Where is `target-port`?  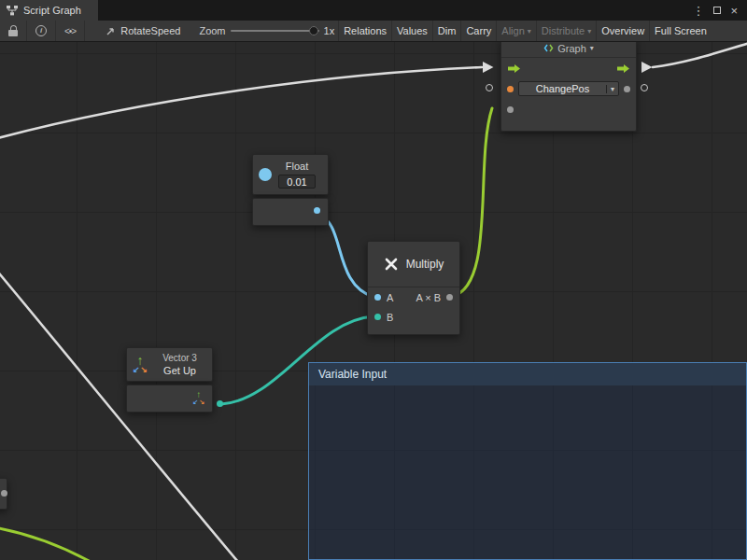 target-port is located at coordinates (510, 90).